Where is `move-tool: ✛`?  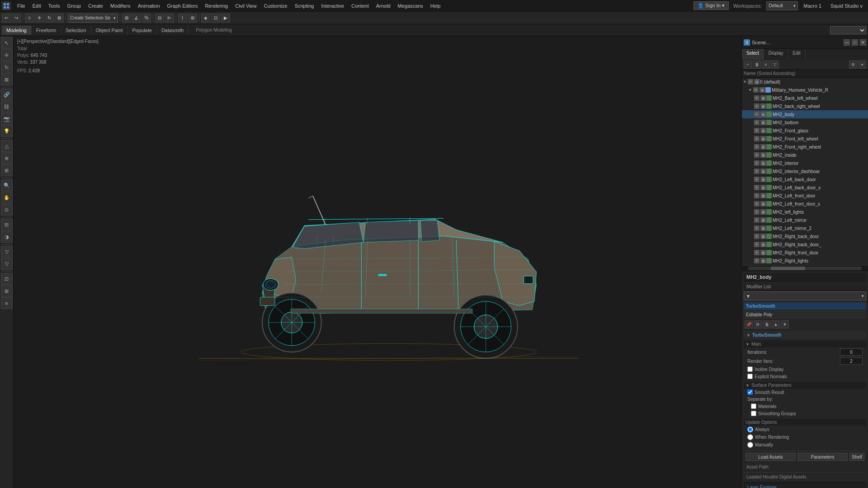
move-tool: ✛ is located at coordinates (39, 18).